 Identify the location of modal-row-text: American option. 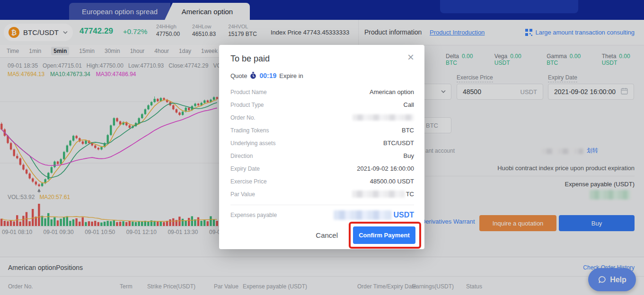
(392, 92).